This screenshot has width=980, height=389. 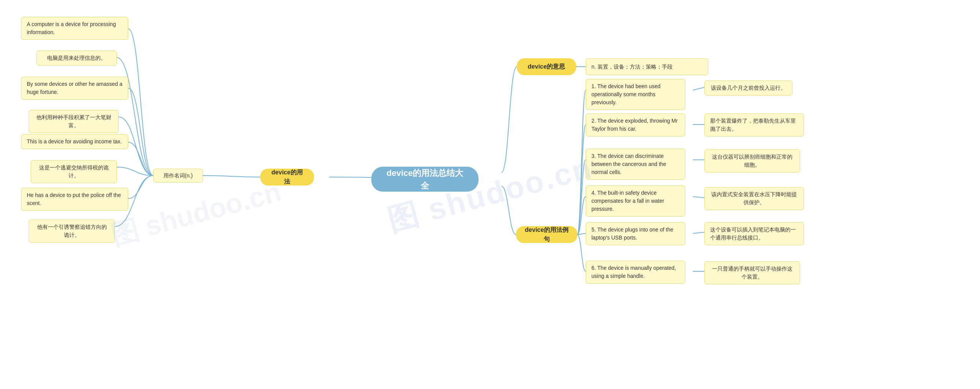 What do you see at coordinates (635, 234) in the screenshot?
I see `right-node-r5: 5. The device plugs into one of the lapt…` at bounding box center [635, 234].